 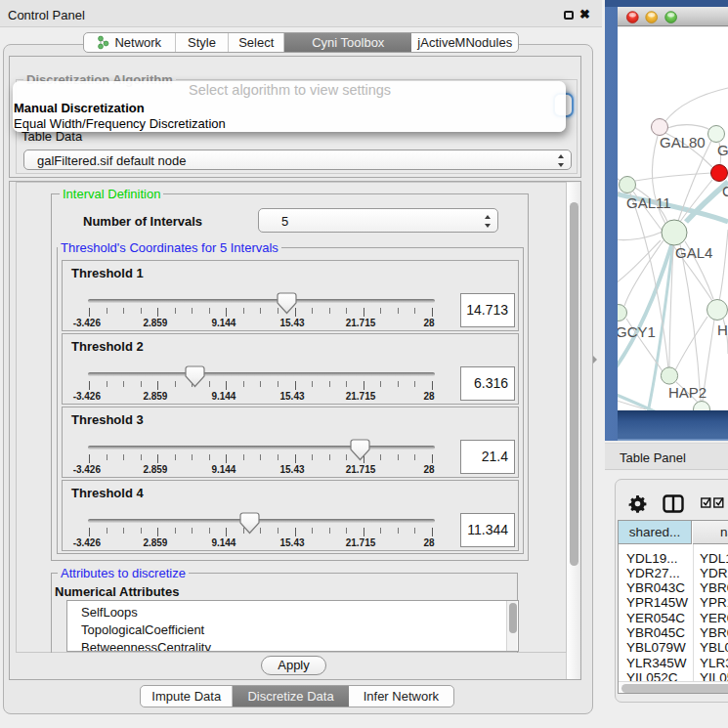 What do you see at coordinates (649, 203) in the screenshot?
I see `svg-text: GAL11` at bounding box center [649, 203].